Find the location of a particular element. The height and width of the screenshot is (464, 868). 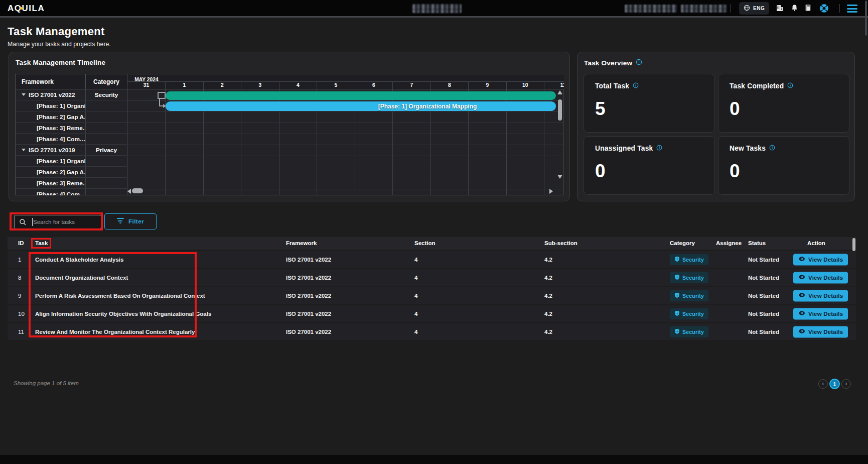

current-page-button: 1 is located at coordinates (835, 384).